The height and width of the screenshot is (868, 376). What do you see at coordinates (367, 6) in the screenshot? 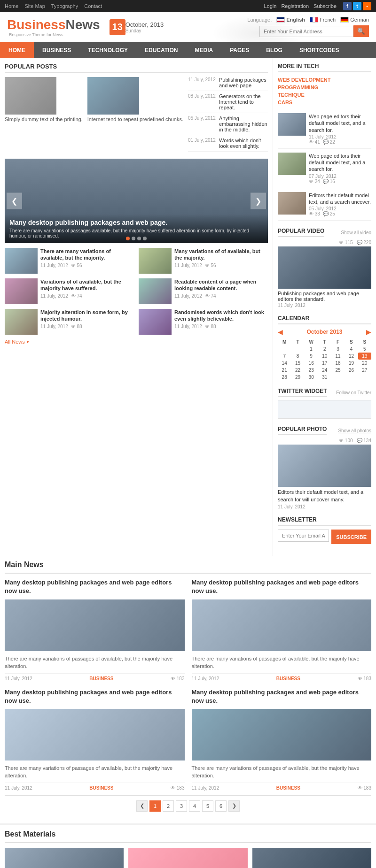
I see `rss-icon: ▪` at bounding box center [367, 6].